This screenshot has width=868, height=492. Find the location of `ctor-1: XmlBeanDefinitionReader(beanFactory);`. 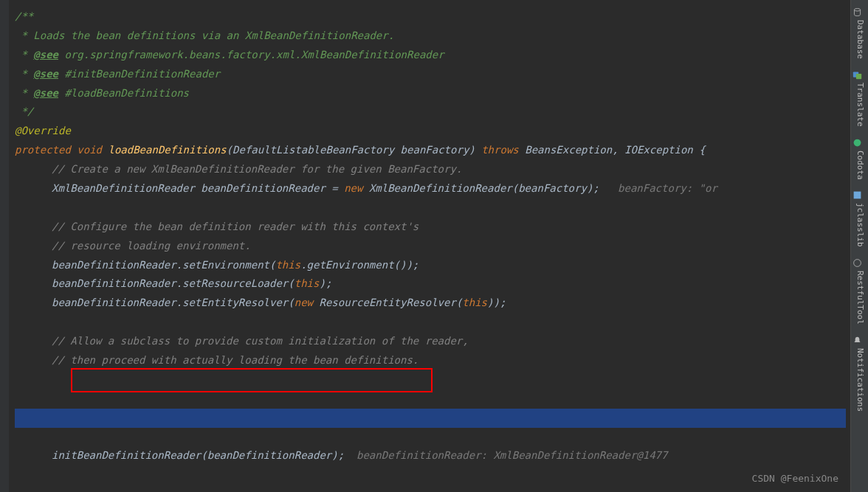

ctor-1: XmlBeanDefinitionReader(beanFactory); is located at coordinates (484, 188).